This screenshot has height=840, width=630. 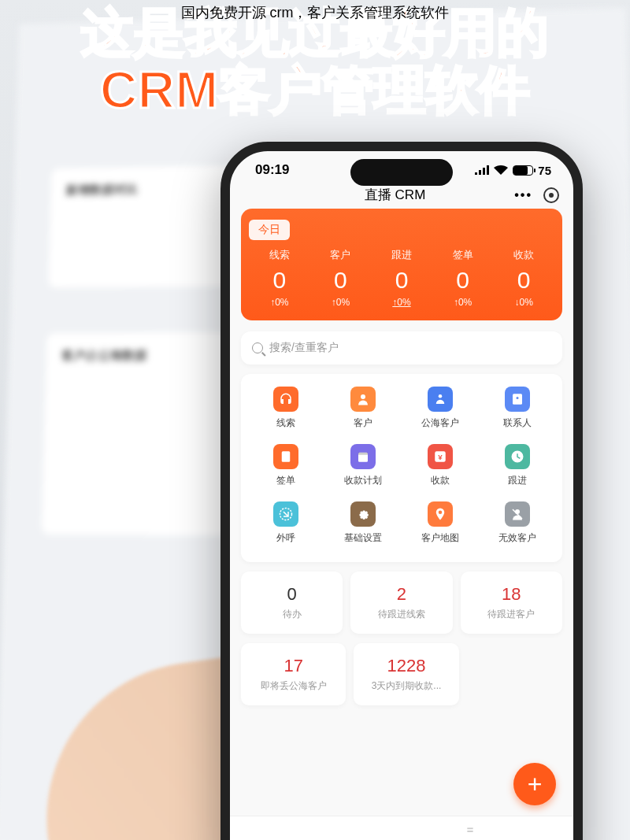 I want to click on func-label: 收款, so click(x=440, y=480).